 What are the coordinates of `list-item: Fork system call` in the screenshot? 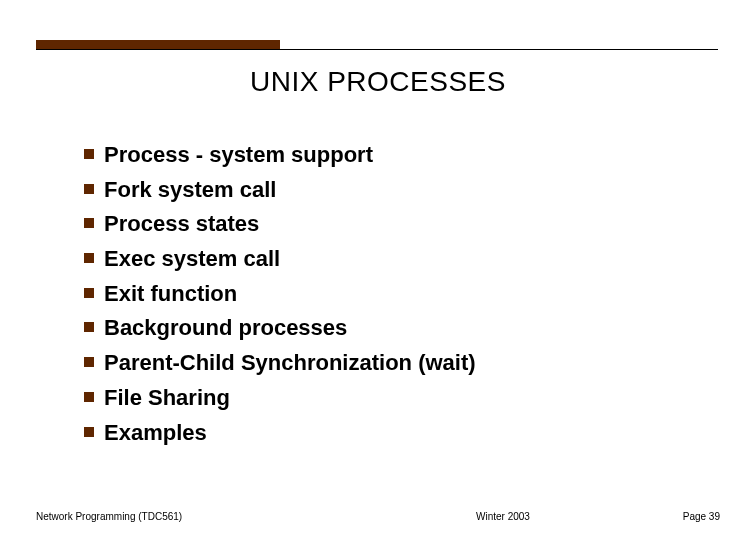 It's located at (374, 190).